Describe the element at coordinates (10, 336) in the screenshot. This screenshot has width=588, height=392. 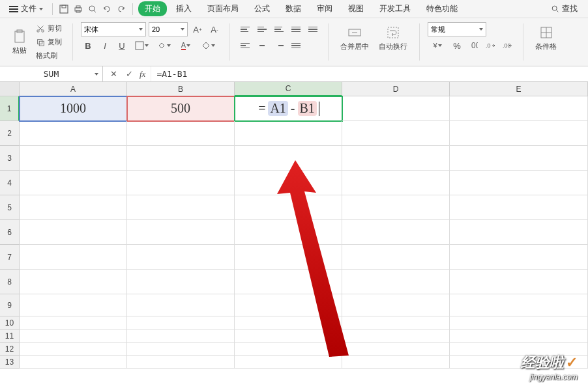
I see `row-header-11: 11` at that location.